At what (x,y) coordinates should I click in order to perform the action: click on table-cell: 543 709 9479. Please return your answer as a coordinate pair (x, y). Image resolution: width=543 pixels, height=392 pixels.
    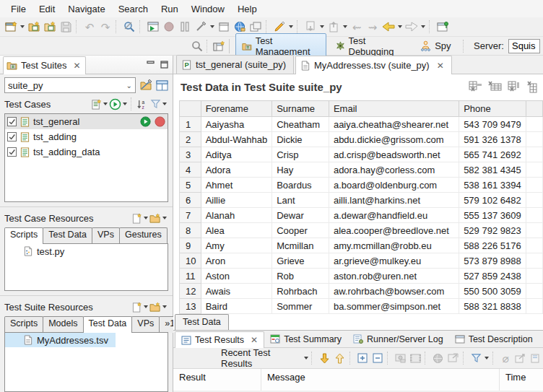
    Looking at the image, I should click on (492, 124).